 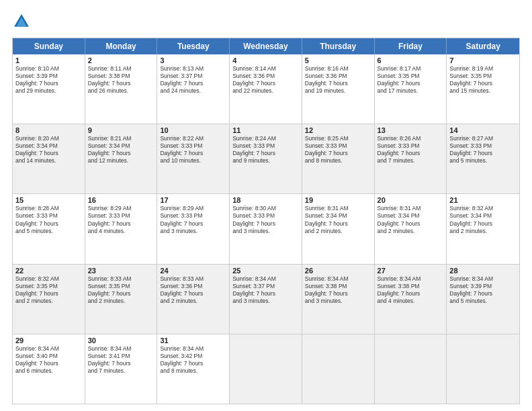 What do you see at coordinates (483, 46) in the screenshot?
I see `header-day-saturday: Saturday` at bounding box center [483, 46].